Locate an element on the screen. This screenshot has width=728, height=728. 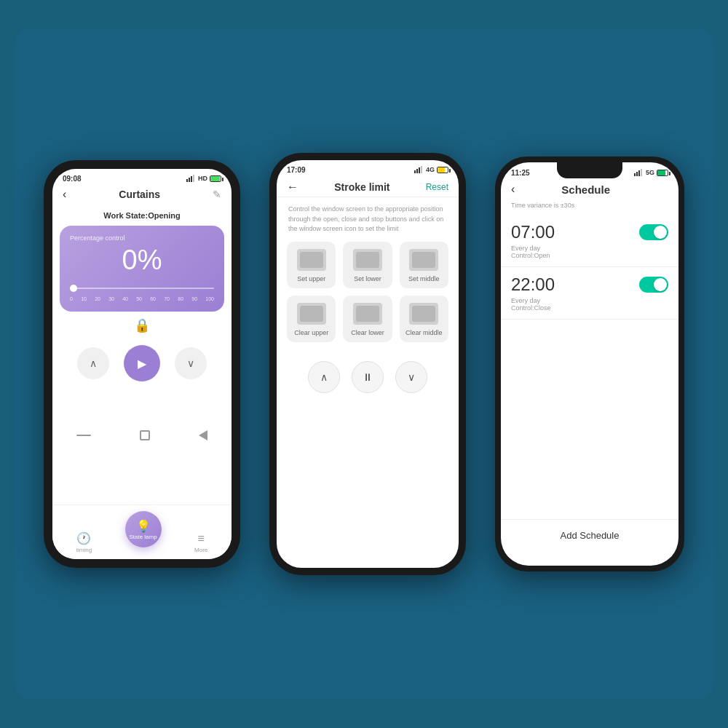
nav-state-lamp: 💡 State lamp is located at coordinates (143, 529).